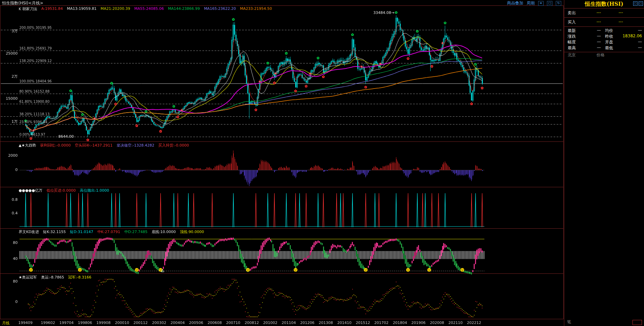  Describe the element at coordinates (604, 37) in the screenshot. I see `quote-row: 涨跌—昨收18382.06` at that location.